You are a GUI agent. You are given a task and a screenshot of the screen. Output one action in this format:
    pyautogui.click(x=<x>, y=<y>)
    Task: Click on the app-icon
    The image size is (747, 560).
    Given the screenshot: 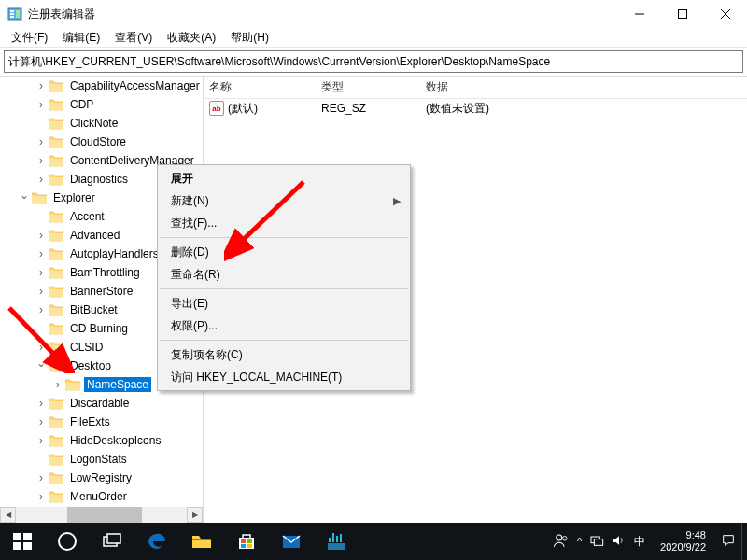 What is the action you would take?
    pyautogui.click(x=15, y=14)
    